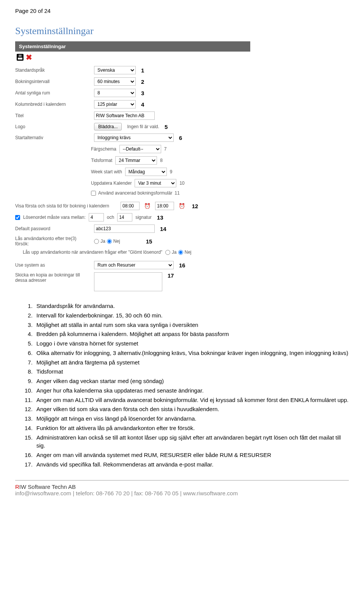  I want to click on label-column-width: Kolumnbredd i kalendern, so click(53, 104).